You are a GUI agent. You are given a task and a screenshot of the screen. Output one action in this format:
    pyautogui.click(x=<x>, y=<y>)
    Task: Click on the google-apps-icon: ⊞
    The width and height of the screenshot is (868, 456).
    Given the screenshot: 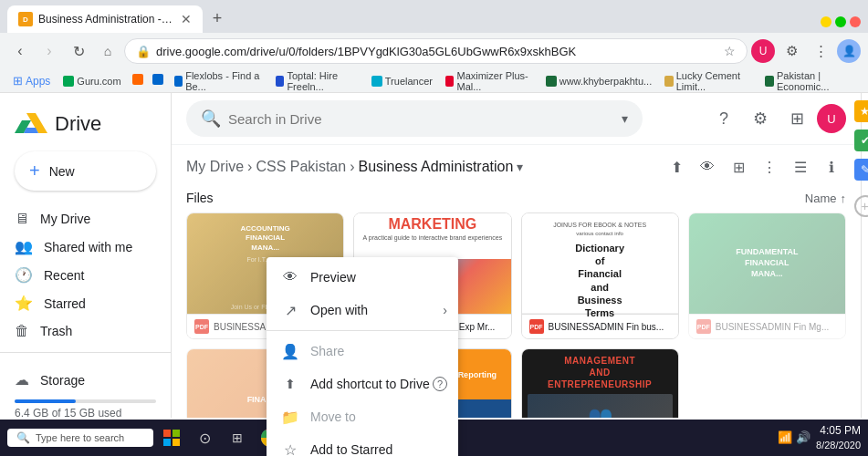 What is the action you would take?
    pyautogui.click(x=797, y=119)
    